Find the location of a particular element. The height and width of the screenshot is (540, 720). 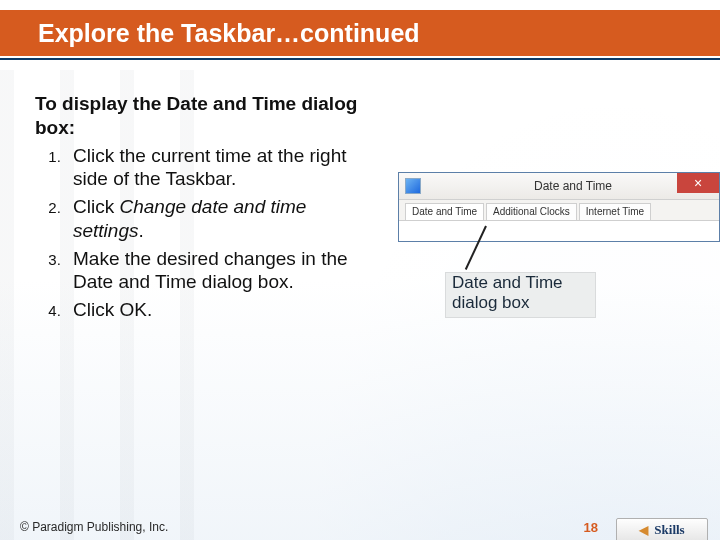

back-arrow-icon: ◀ is located at coordinates (644, 530).